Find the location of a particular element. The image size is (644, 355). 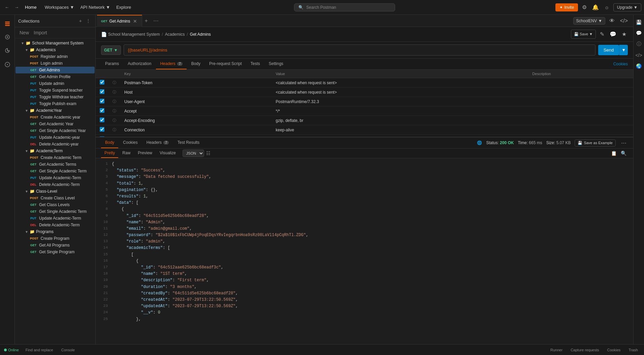

delete-academic-year-item: DEL Delete Academic-year is located at coordinates (55, 144).